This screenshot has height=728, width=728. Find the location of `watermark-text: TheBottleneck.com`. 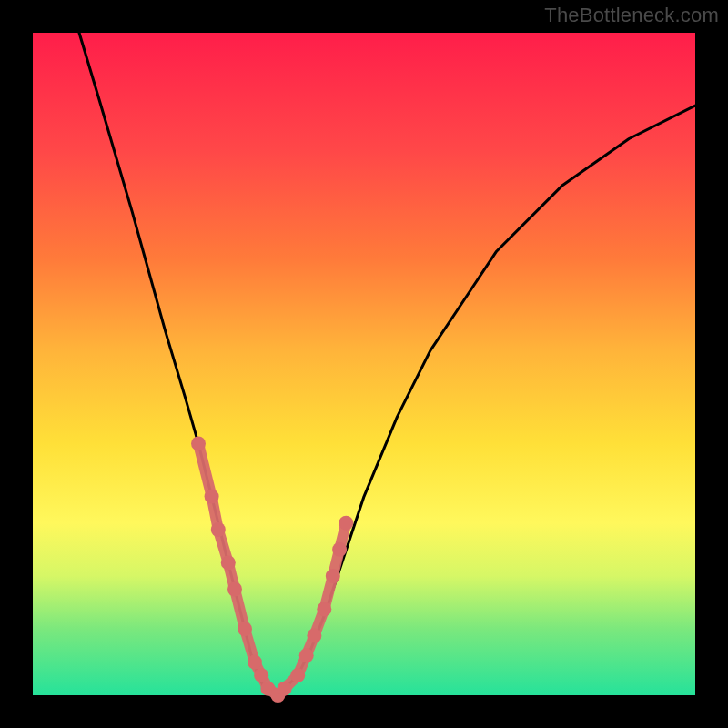

watermark-text: TheBottleneck.com is located at coordinates (632, 15).